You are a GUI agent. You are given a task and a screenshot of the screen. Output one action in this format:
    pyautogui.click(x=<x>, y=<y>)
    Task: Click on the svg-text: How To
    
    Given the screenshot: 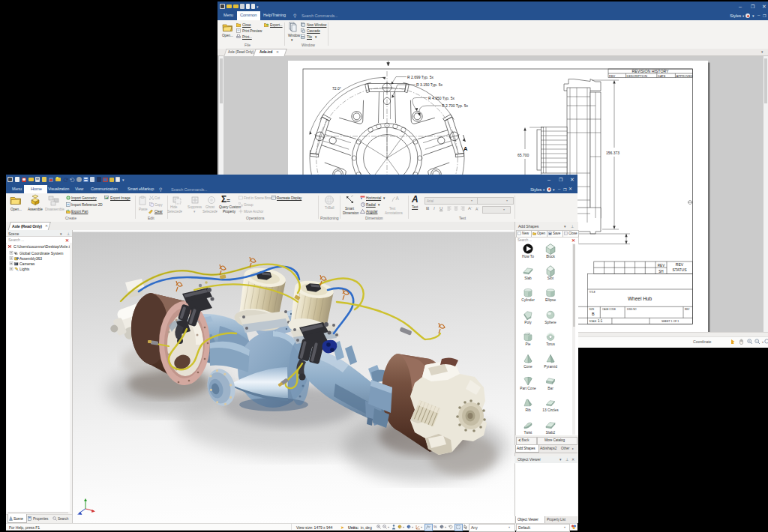 What is the action you would take?
    pyautogui.click(x=528, y=256)
    